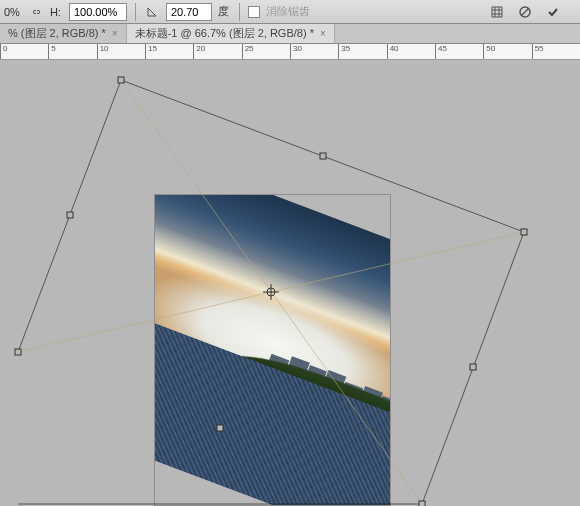 This screenshot has height=506, width=580. What do you see at coordinates (289, 12) in the screenshot?
I see `antialias-label: 消除锯齿` at bounding box center [289, 12].